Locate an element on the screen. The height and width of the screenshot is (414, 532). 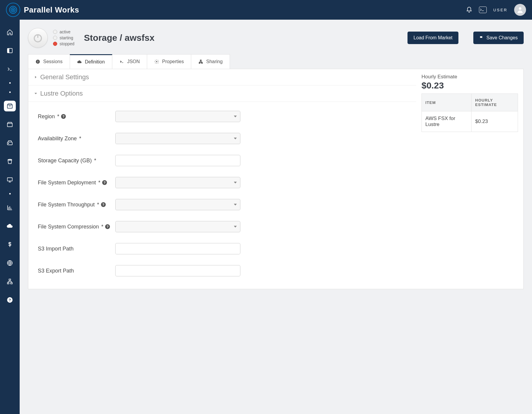
compression-select is located at coordinates (178, 227).